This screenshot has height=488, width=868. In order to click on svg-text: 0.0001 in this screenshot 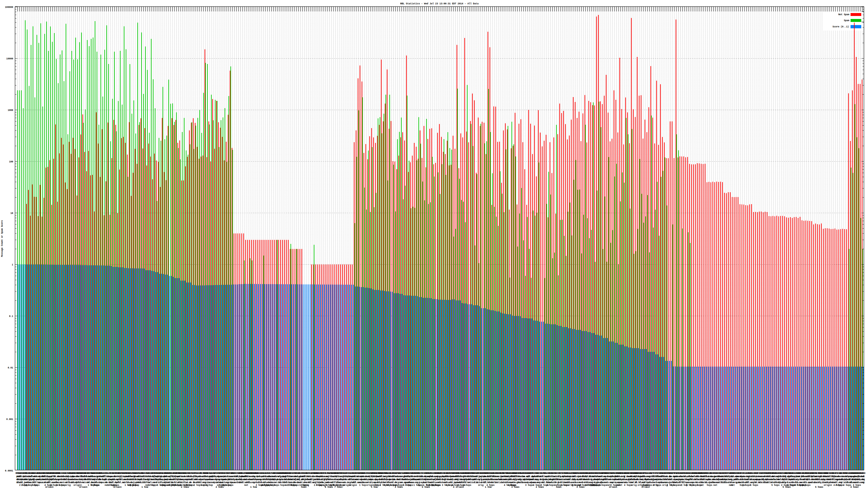, I will do `click(9, 471)`.